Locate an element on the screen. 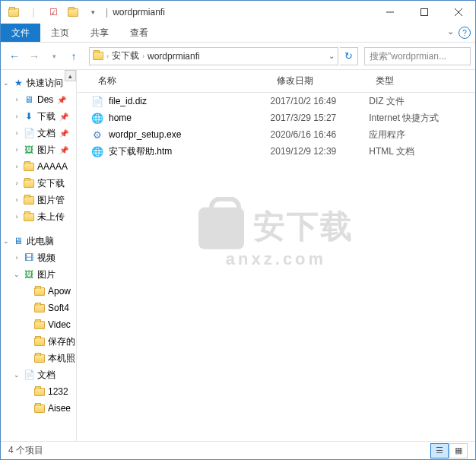  address-dropdown-icon: ⌄ is located at coordinates (332, 56).